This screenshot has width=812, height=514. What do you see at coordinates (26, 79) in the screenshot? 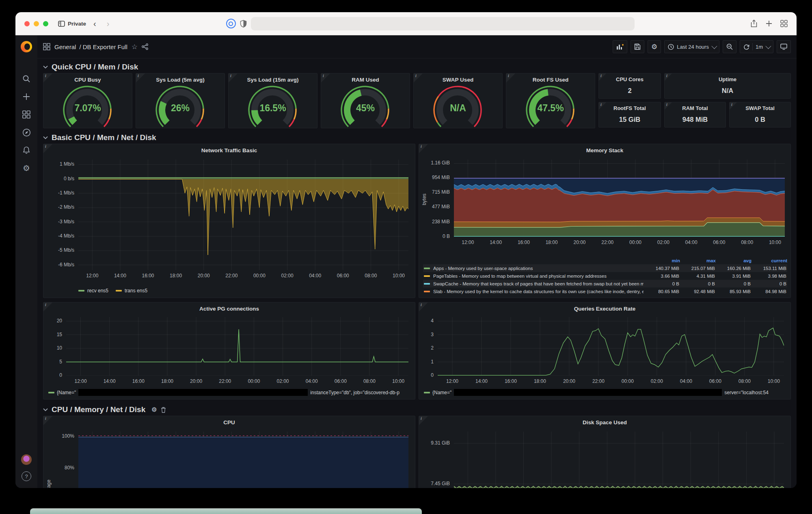
I see `search-icon` at bounding box center [26, 79].